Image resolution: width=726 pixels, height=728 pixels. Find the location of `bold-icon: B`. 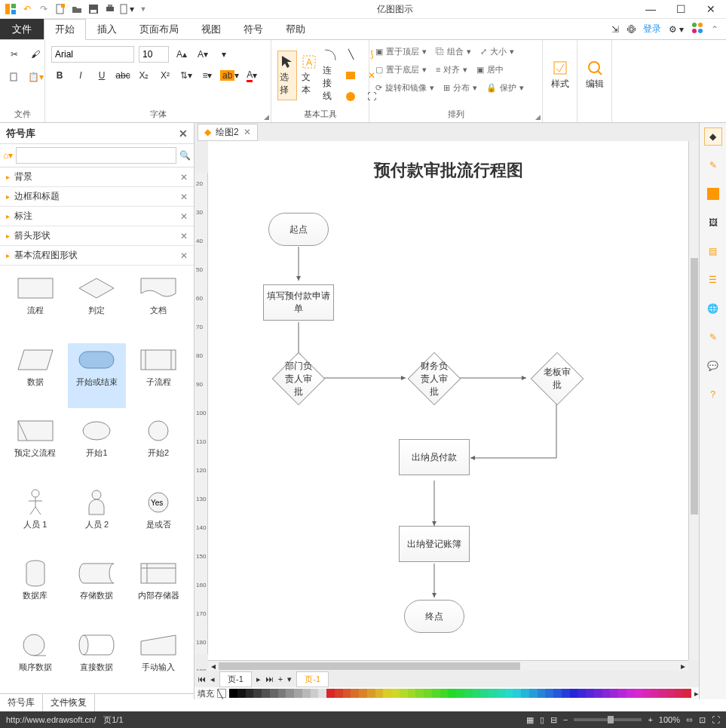

bold-icon: B is located at coordinates (60, 75).